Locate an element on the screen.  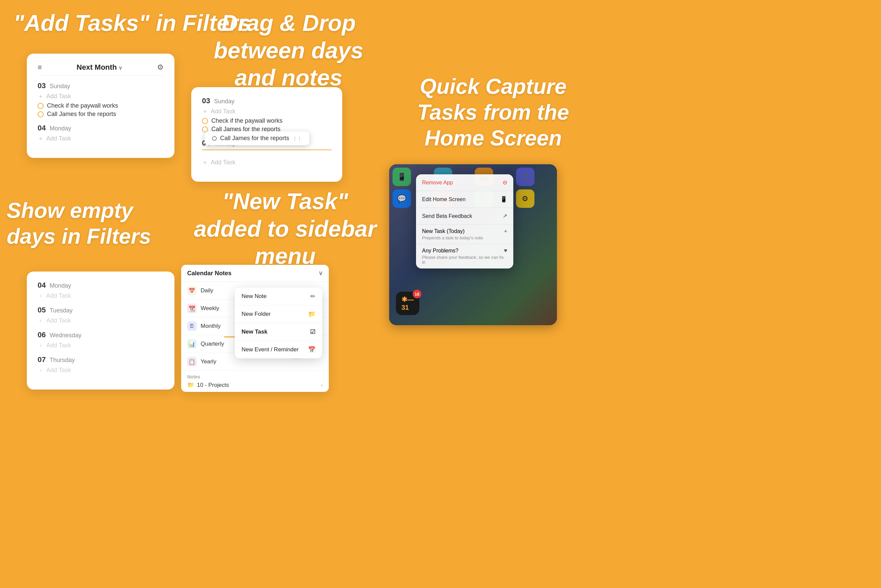
add-task-sunday: ＋ Add Task is located at coordinates (101, 96).